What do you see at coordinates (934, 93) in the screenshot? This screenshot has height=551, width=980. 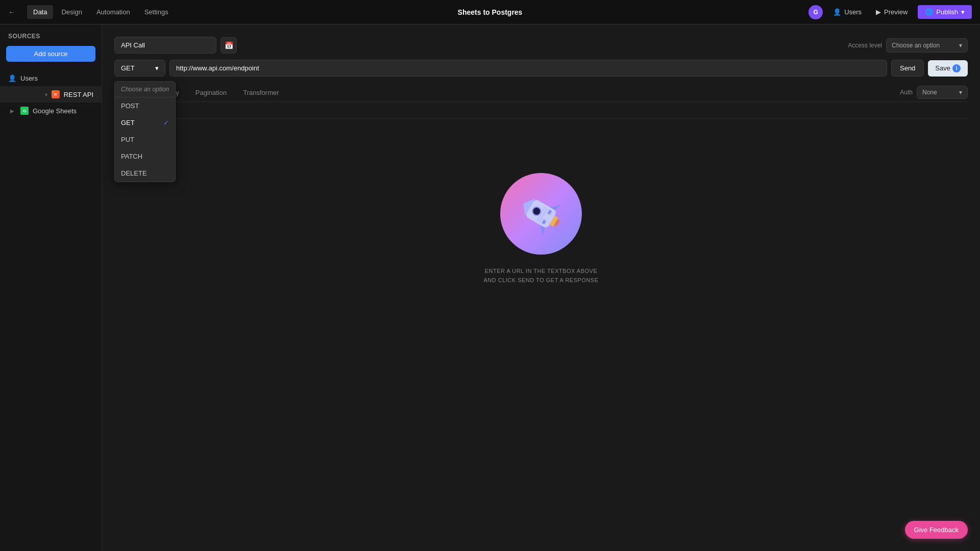 I see `auth-row: Auth None ▾` at bounding box center [934, 93].